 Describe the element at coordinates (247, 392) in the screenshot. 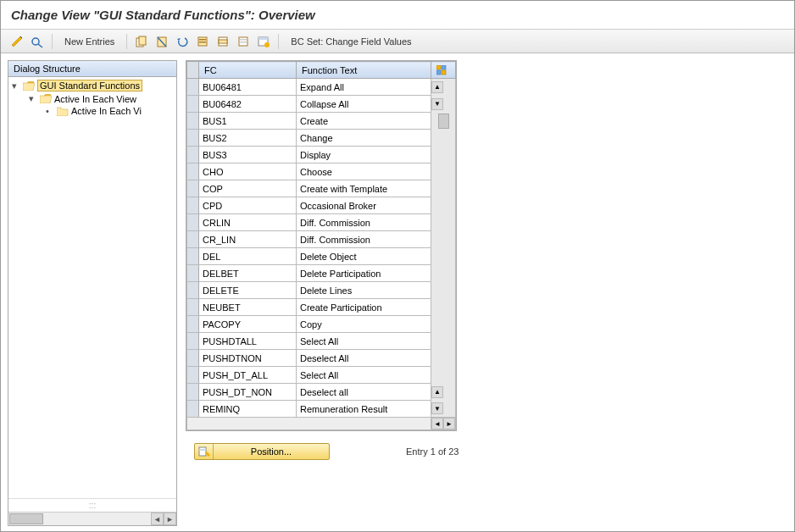

I see `cell-fc: PUSH_DT_NON` at that location.